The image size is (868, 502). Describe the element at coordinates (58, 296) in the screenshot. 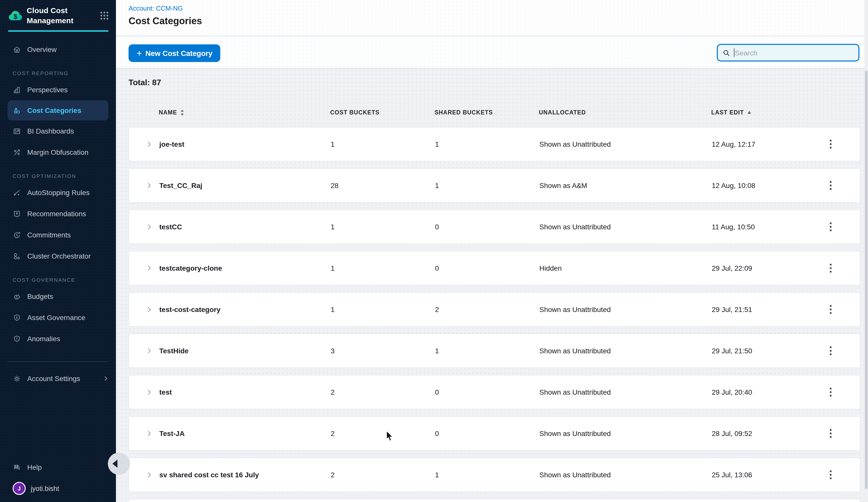

I see `sidebar-item-budgets: $ Budgets` at that location.